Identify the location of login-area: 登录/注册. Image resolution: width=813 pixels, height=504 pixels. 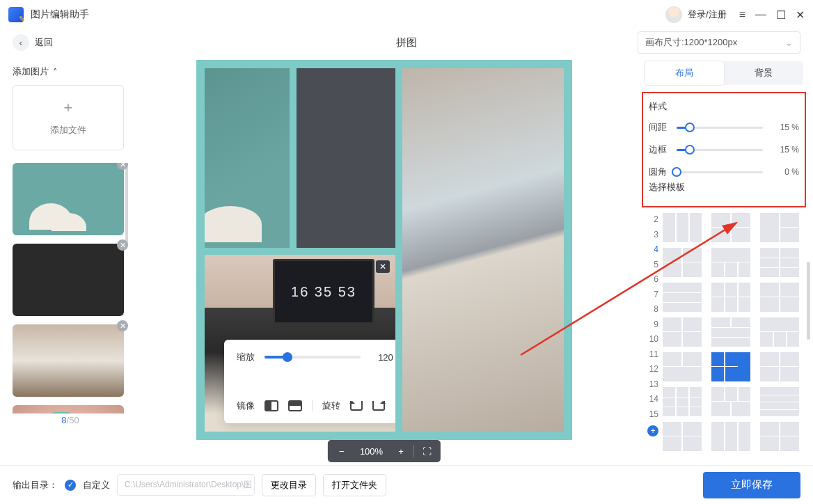
(696, 15).